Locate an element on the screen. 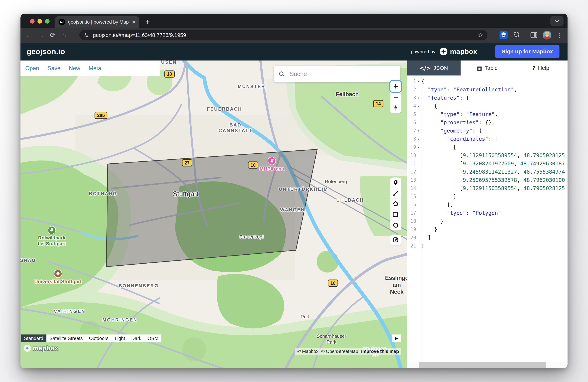  code-line: 16 ], is located at coordinates (487, 205).